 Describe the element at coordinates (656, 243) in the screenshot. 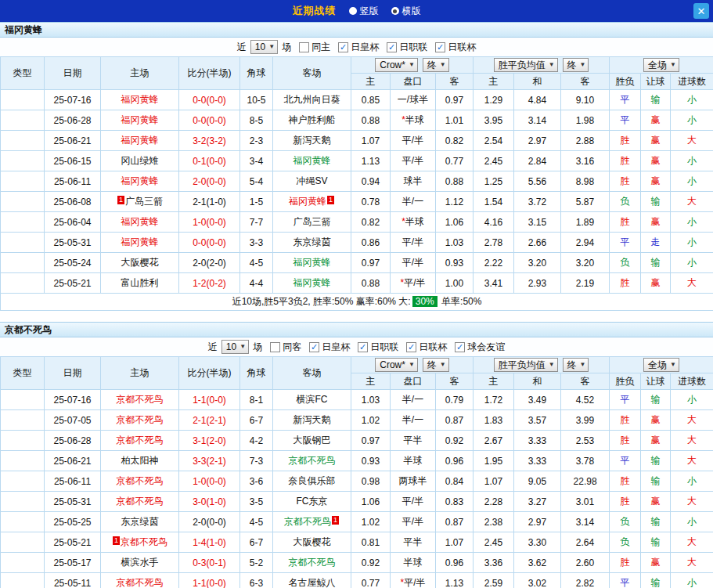

I see `handicap-result-cell: 走` at that location.